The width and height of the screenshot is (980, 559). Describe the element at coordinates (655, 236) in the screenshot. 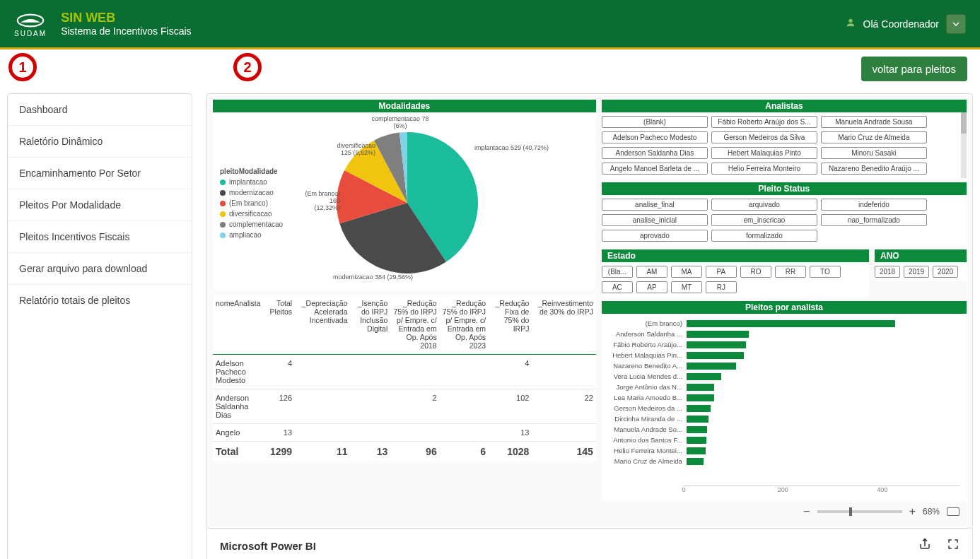

I see `filter-pill: aprovado` at that location.